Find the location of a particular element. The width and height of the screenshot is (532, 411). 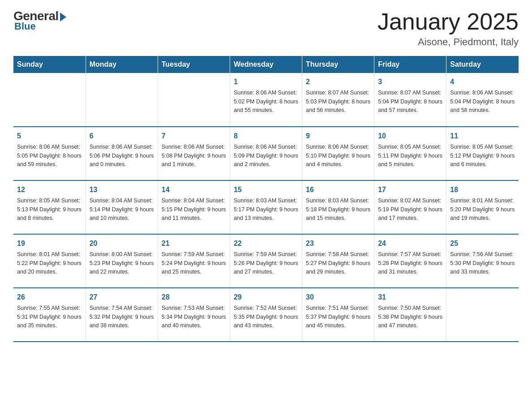

day-number: 18 is located at coordinates (483, 190).